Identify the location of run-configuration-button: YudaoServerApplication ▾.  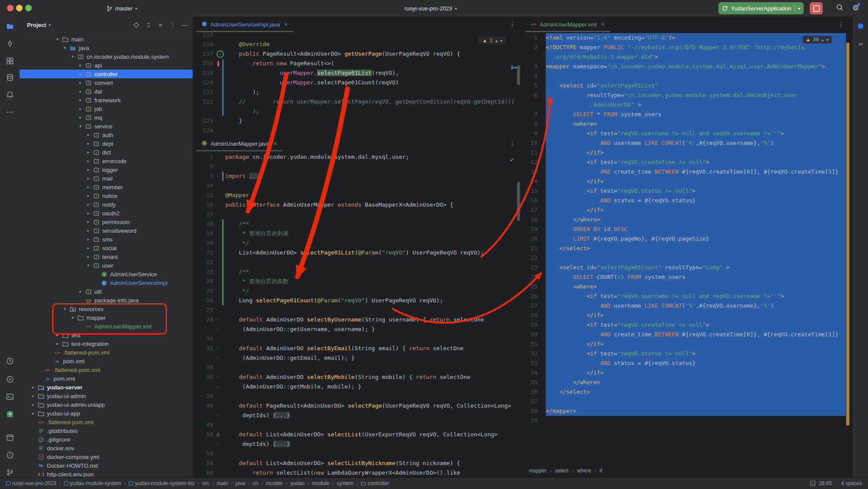
(761, 8).